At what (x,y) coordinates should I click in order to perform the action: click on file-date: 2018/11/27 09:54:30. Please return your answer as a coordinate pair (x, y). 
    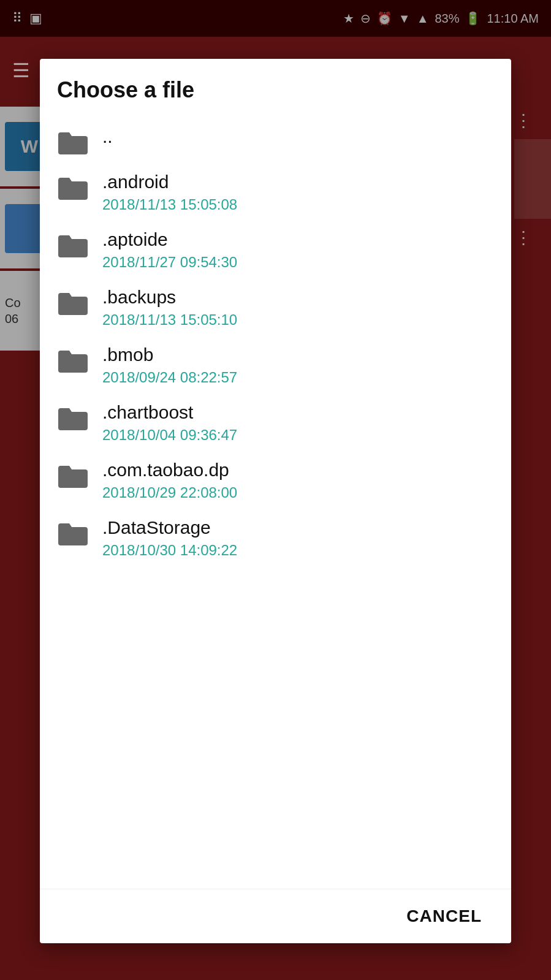
    Looking at the image, I should click on (298, 262).